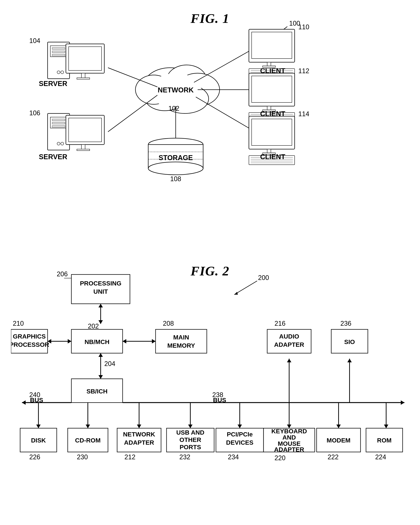  Describe the element at coordinates (35, 41) in the screenshot. I see `svg-text: 104` at that location.